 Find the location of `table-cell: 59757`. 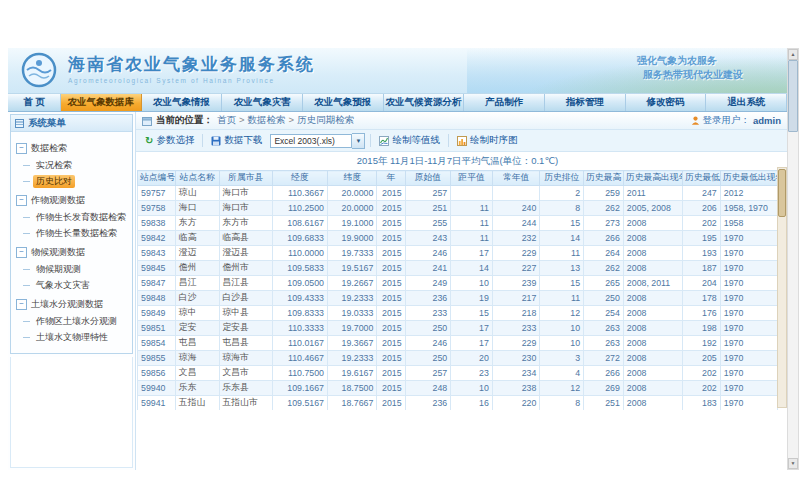

table-cell: 59757 is located at coordinates (157, 194).